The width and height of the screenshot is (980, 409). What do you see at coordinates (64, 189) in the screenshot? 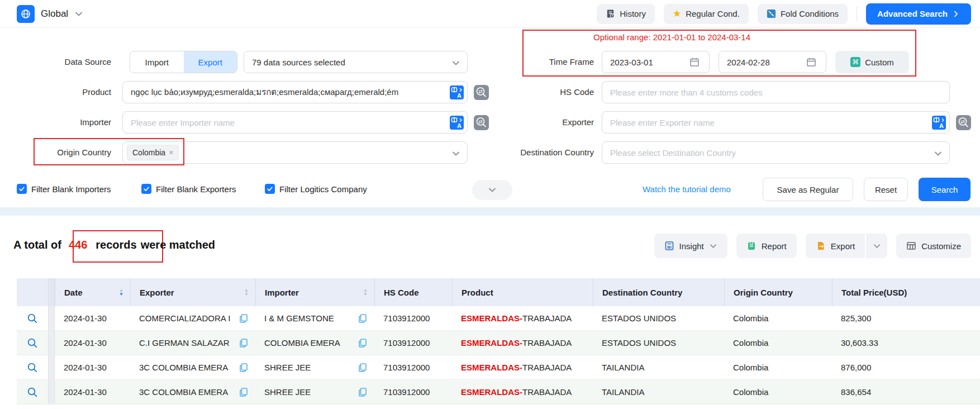
I see `filter-blank-importers-checkbox: Filter Blank Importers` at bounding box center [64, 189].